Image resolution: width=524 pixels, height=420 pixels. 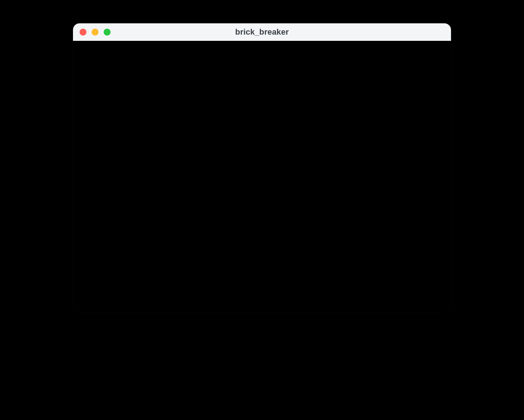 What do you see at coordinates (107, 32) in the screenshot?
I see `zoom-button` at bounding box center [107, 32].